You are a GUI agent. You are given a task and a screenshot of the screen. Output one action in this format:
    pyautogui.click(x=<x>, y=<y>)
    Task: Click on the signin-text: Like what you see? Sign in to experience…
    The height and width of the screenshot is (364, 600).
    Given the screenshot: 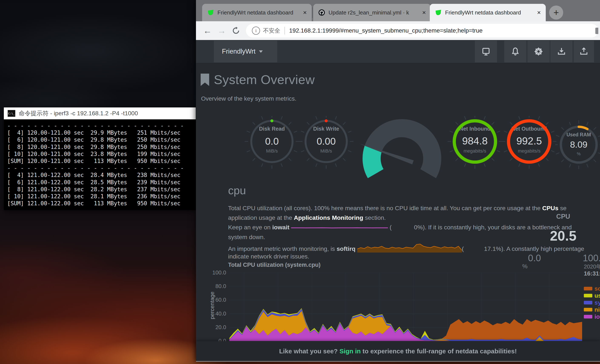 What is the action you would take?
    pyautogui.click(x=398, y=351)
    